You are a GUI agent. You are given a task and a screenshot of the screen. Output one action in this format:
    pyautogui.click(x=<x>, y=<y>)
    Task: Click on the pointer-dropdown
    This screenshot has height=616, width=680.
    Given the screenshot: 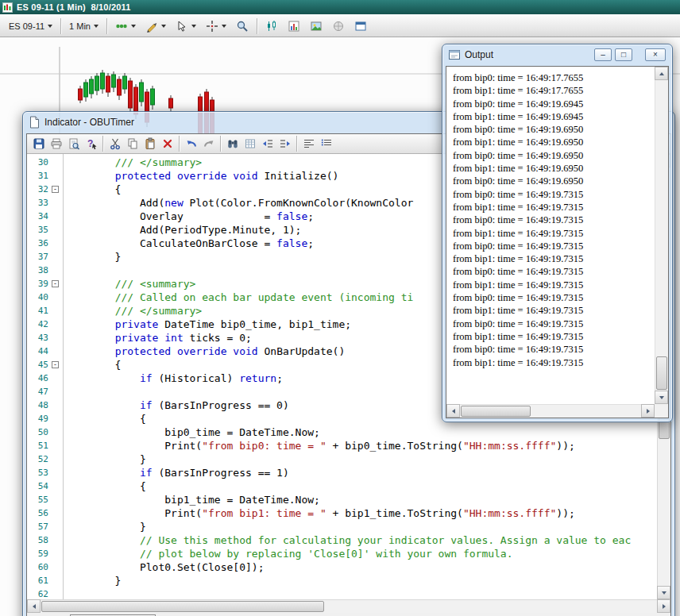 What is the action you would take?
    pyautogui.click(x=186, y=26)
    